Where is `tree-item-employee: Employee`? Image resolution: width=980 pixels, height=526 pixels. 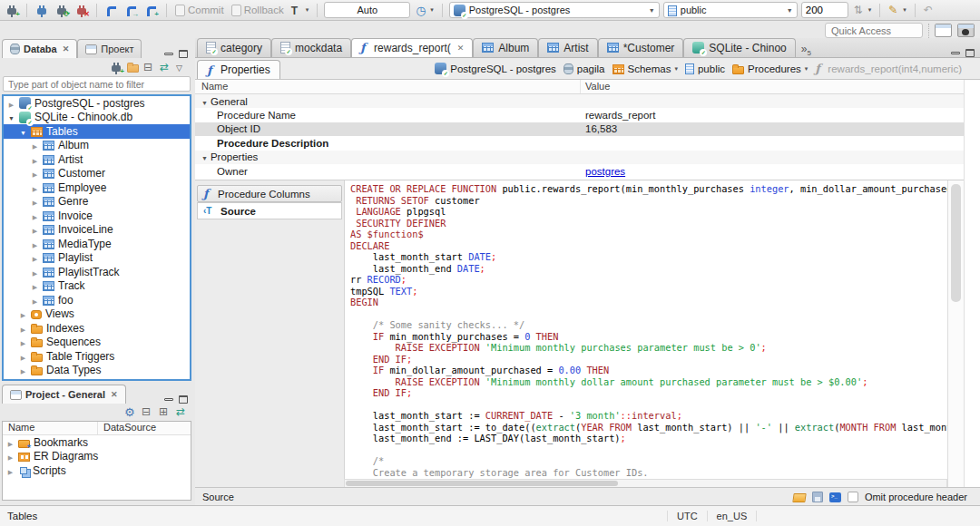
tree-item-employee: Employee is located at coordinates (96, 188).